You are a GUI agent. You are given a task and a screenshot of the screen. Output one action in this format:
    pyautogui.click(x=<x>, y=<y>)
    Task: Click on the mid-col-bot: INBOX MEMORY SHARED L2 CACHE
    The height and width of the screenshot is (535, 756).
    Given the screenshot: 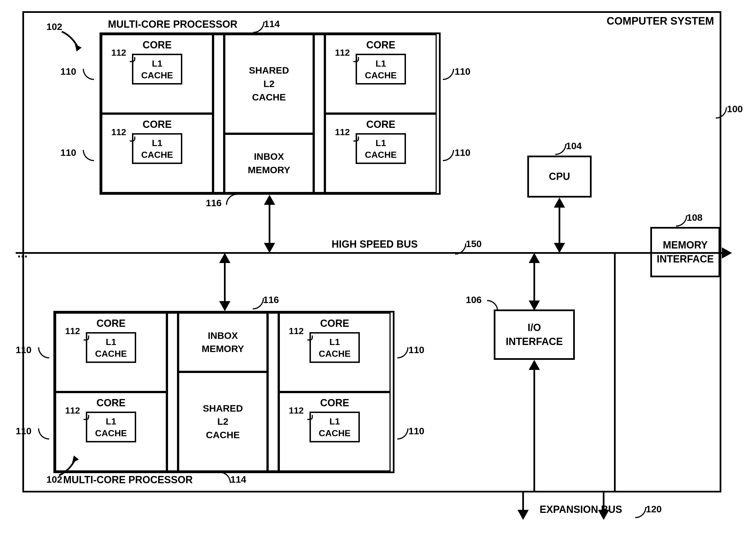 What is the action you would take?
    pyautogui.click(x=223, y=392)
    